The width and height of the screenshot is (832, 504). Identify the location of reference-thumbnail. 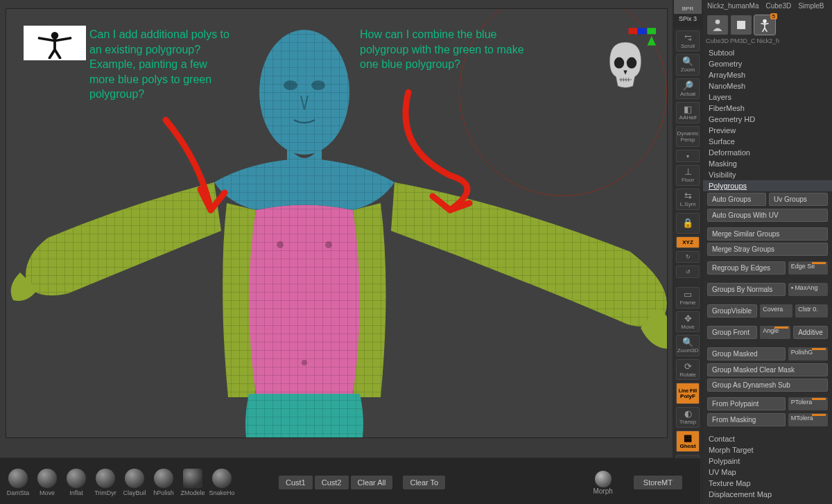
(55, 43).